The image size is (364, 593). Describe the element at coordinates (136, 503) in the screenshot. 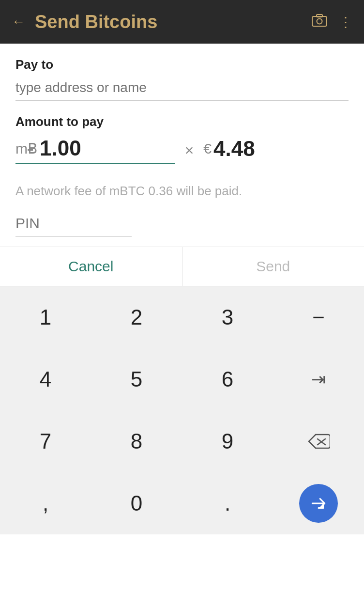

I see `numpad-0: 0` at that location.